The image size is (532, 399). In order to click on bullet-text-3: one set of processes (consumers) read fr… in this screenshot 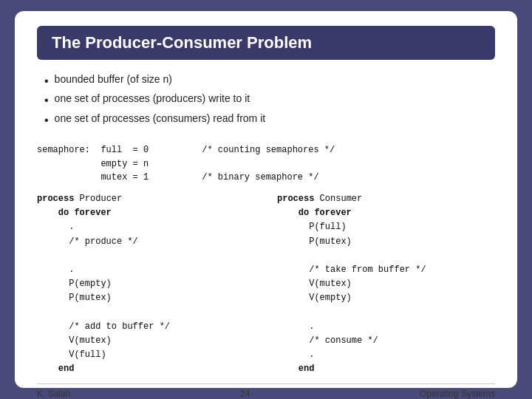, I will do `click(160, 118)`.